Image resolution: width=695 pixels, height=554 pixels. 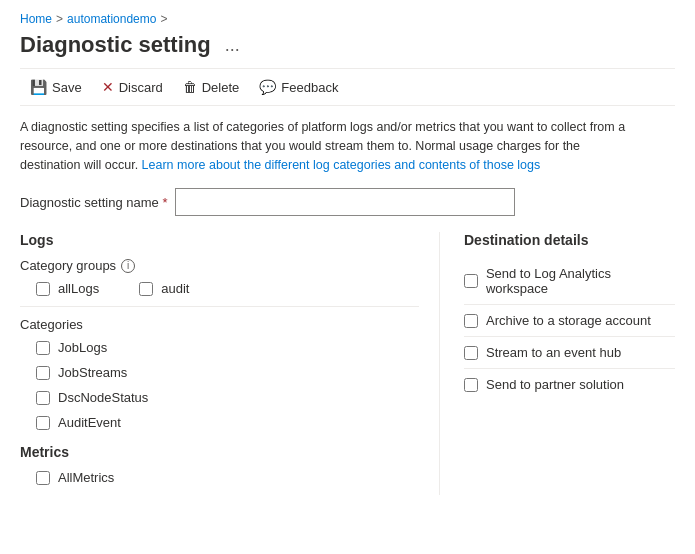 What do you see at coordinates (220, 324) in the screenshot?
I see `categories-subtitle: Categories` at bounding box center [220, 324].